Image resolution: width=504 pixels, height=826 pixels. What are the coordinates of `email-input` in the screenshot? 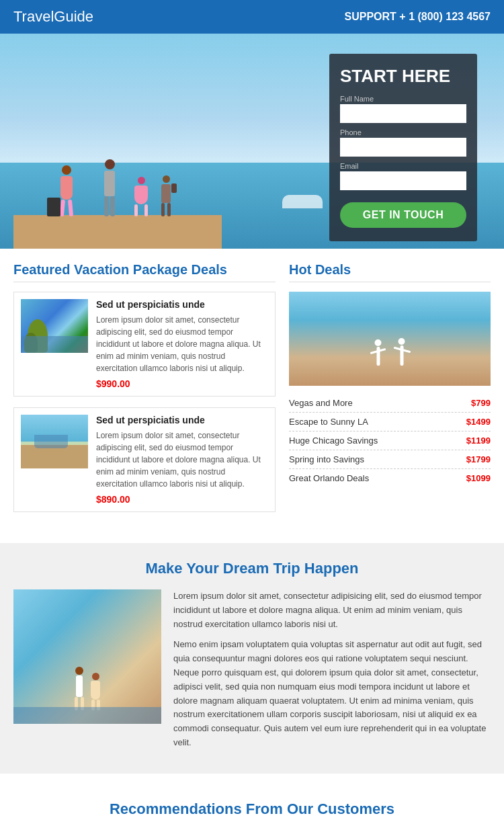 It's located at (403, 181).